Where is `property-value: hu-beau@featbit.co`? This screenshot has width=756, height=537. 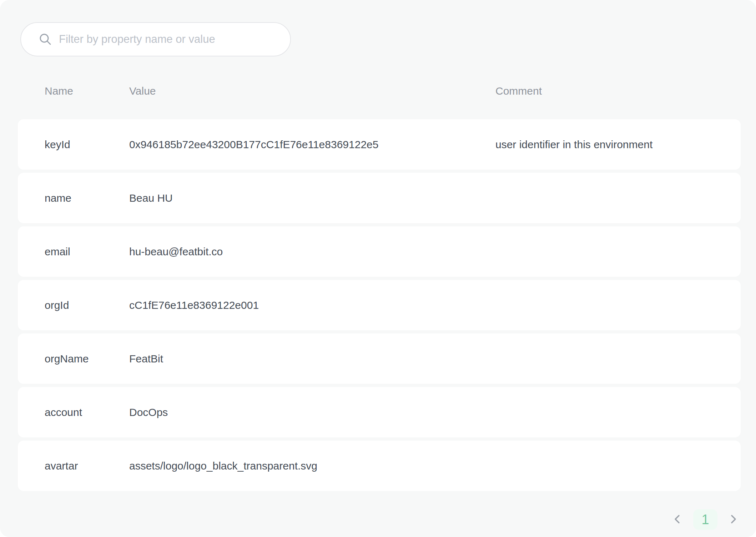 property-value: hu-beau@featbit.co is located at coordinates (176, 251).